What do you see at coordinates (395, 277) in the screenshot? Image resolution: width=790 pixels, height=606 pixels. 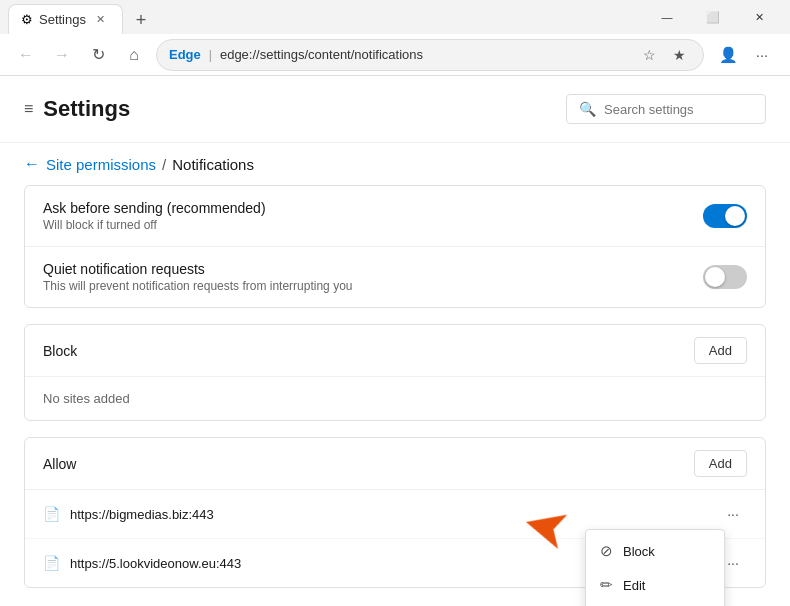 I see `quiet-notifications-row: Quiet notification requests This will pr…` at bounding box center [395, 277].